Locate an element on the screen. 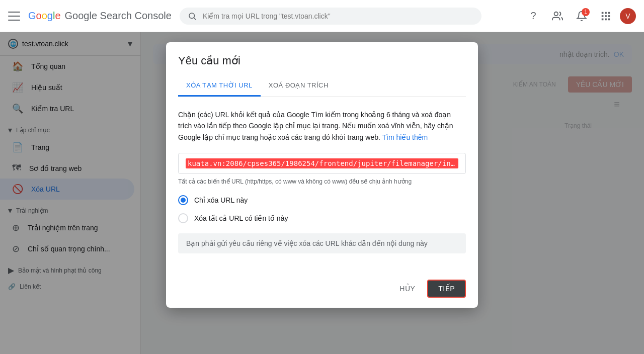 This screenshot has height=354, width=644. account-button is located at coordinates (557, 16).